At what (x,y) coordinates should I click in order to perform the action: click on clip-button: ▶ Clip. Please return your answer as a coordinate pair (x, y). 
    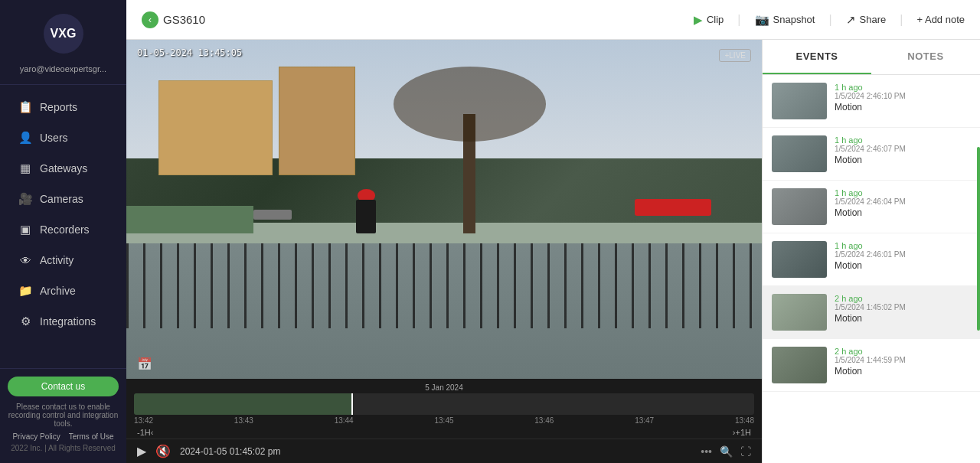
    Looking at the image, I should click on (709, 20).